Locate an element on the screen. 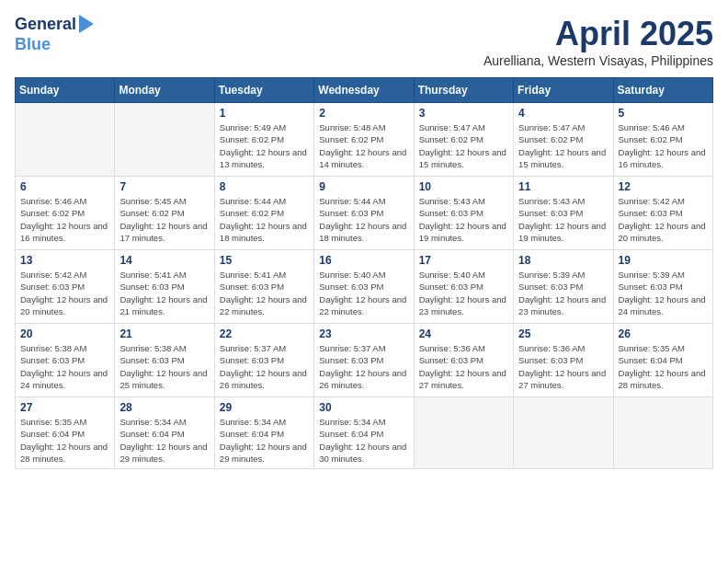 The height and width of the screenshot is (563, 728). calendar-day-cell: 25Sunrise: 5:36 AM Sunset: 6:03 PM Dayli… is located at coordinates (563, 361).